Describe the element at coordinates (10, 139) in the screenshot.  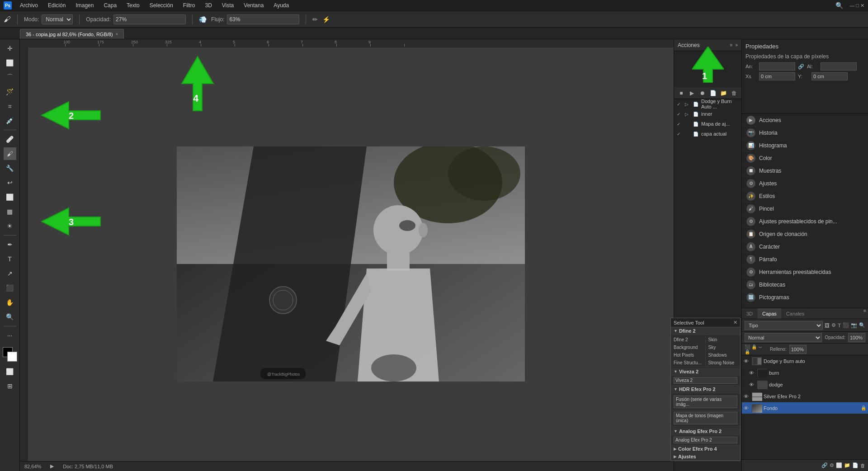
I see `spot-heal-tool: 🩹` at that location.